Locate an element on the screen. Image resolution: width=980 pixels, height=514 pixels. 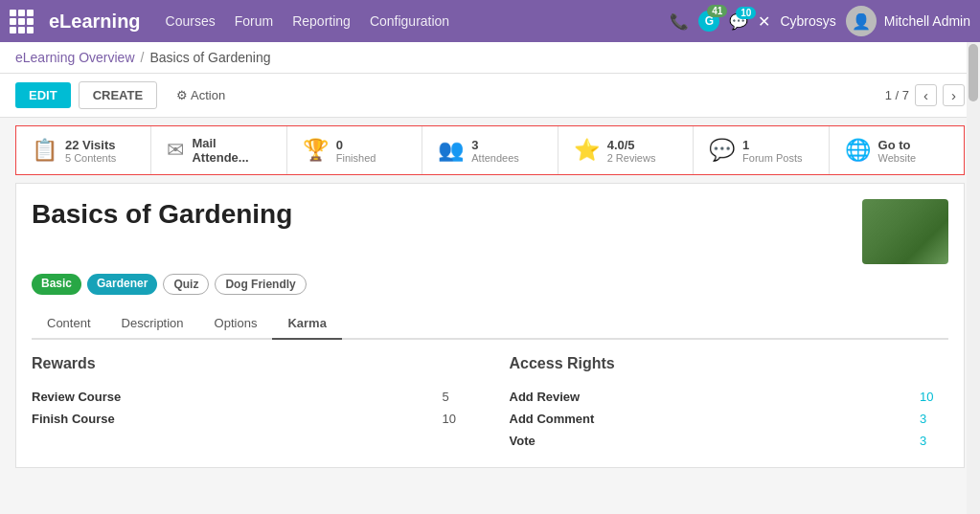
edit-button: EDIT is located at coordinates (43, 96).